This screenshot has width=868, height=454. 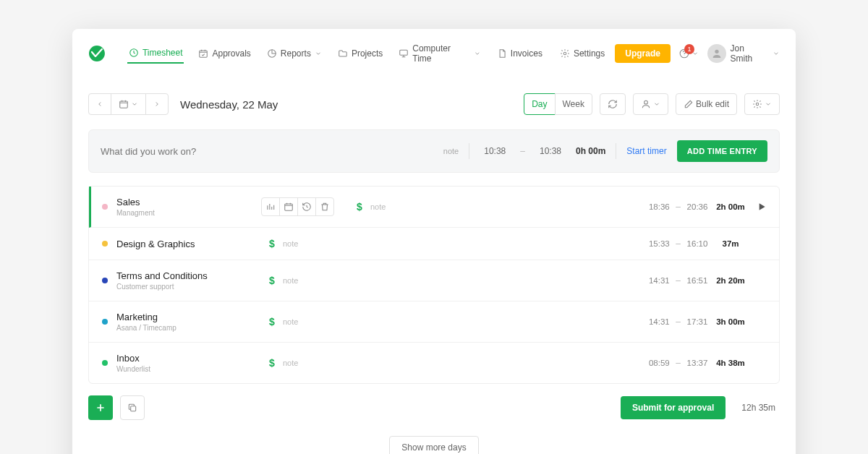 What do you see at coordinates (434, 408) in the screenshot?
I see `footer-actions: Submit for approval 12h 35m` at bounding box center [434, 408].